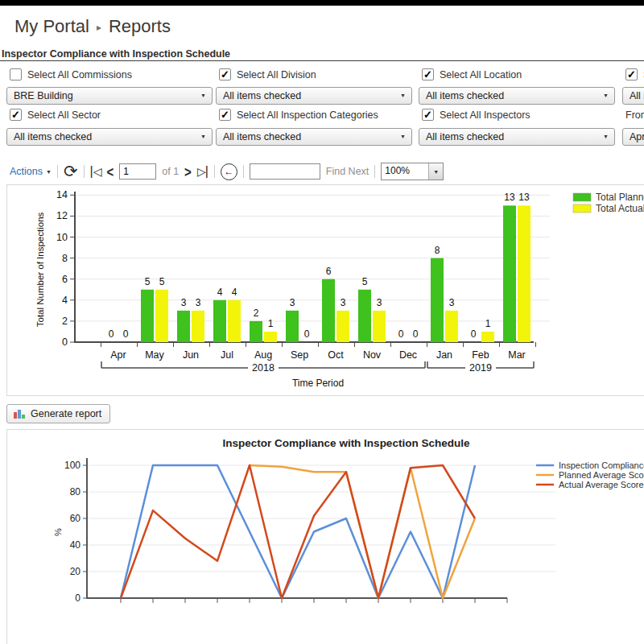  Describe the element at coordinates (225, 74) in the screenshot. I see `select-all-division-checkbox: ✓` at that location.